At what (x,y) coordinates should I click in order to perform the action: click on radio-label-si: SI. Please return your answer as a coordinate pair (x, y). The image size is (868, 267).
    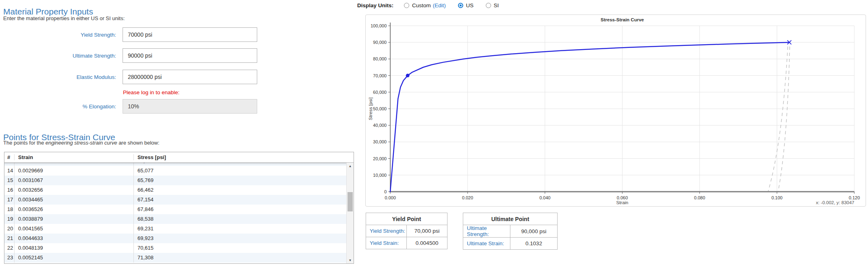
    Looking at the image, I should click on (497, 6).